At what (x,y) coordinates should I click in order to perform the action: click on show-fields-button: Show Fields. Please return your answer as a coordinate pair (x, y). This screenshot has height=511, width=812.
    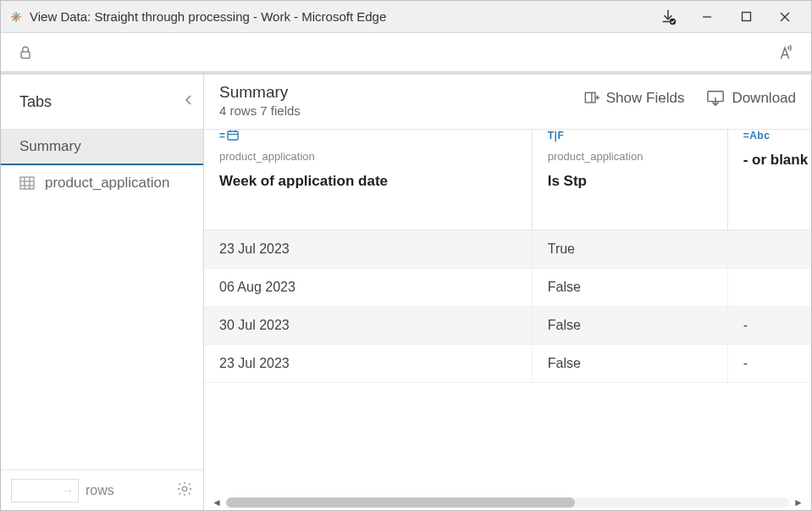
    Looking at the image, I should click on (633, 98).